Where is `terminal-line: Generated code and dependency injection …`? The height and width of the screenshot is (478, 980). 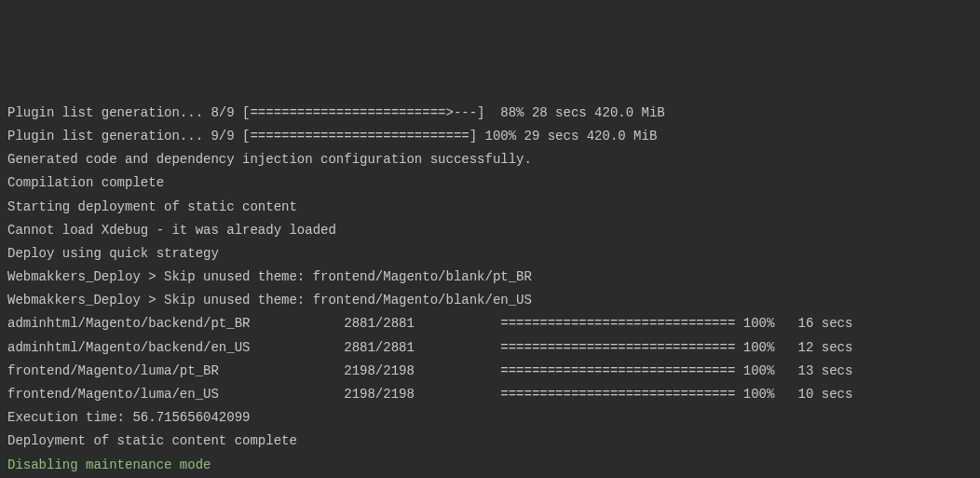
terminal-line: Generated code and dependency injection … is located at coordinates (490, 160).